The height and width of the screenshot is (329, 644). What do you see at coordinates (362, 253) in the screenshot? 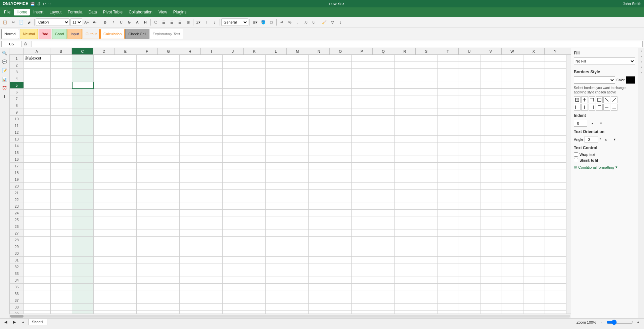
I see `cell-P30` at bounding box center [362, 253].